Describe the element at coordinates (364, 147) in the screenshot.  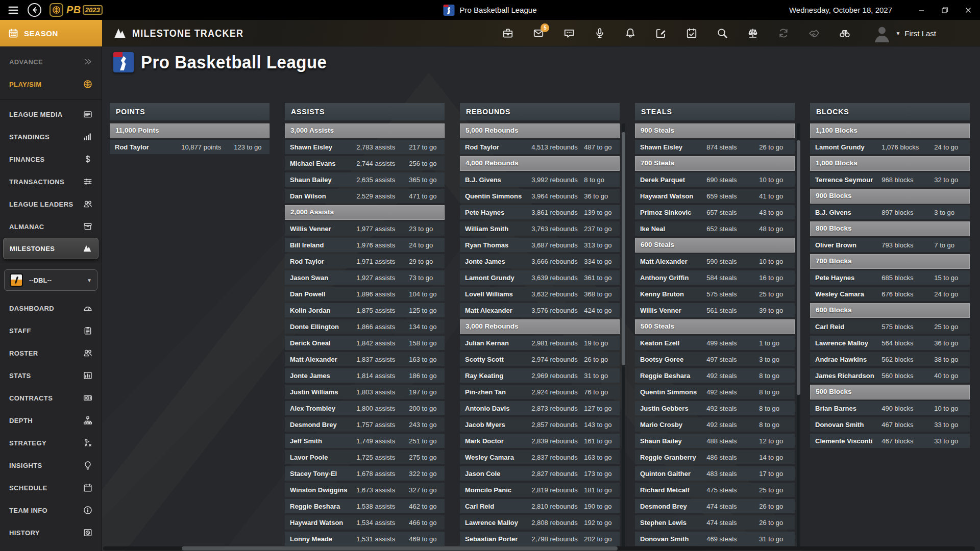
I see `player-row: Shawn Eisley2,783 assists217 to go` at that location.